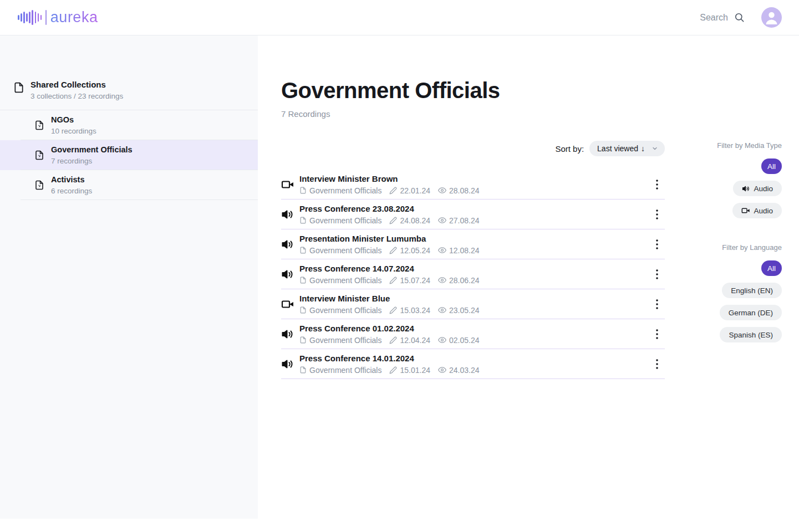 The width and height of the screenshot is (799, 532). I want to click on sort-by-label: Sort by:, so click(569, 149).